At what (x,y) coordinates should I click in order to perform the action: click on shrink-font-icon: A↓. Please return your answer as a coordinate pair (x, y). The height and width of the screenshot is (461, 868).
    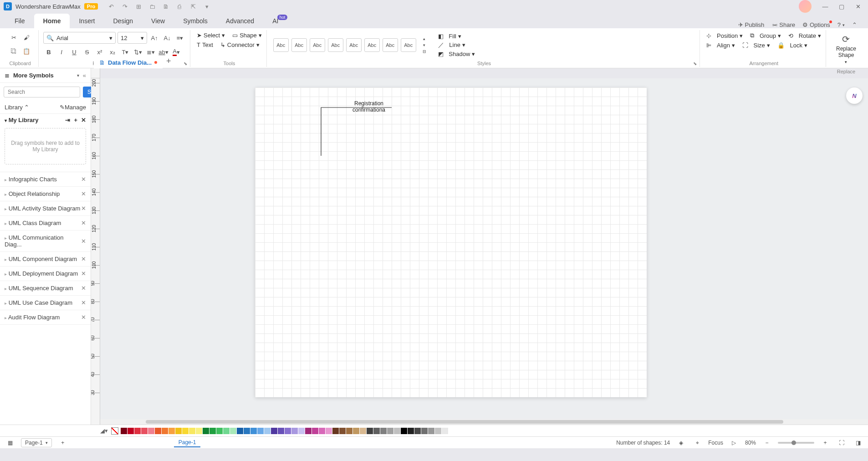
    Looking at the image, I should click on (167, 38).